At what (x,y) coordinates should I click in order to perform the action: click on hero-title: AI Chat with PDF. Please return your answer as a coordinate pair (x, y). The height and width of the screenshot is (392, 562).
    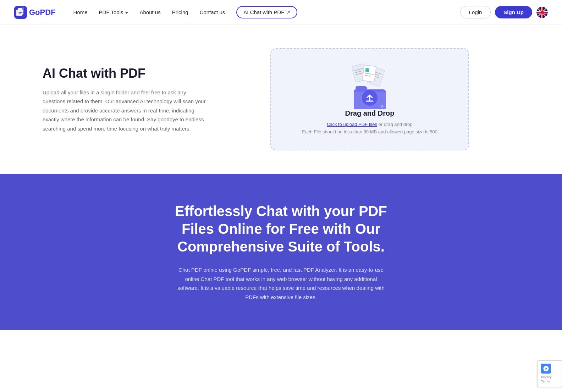
    Looking at the image, I should click on (124, 73).